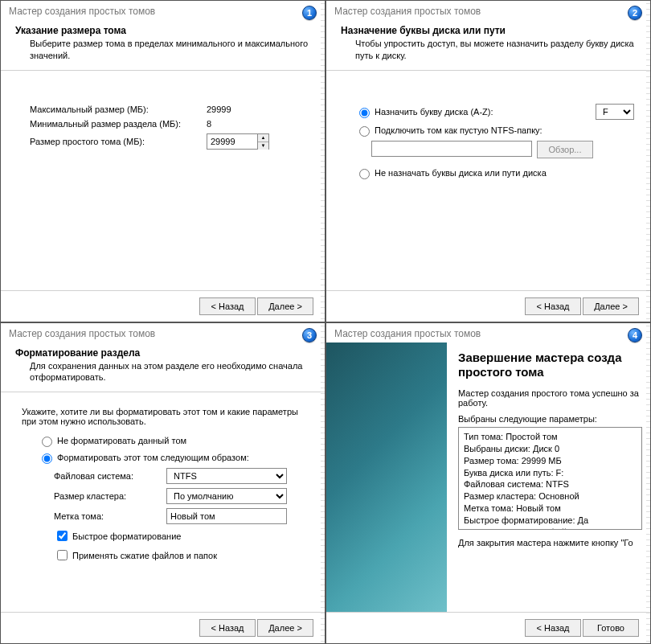 The image size is (651, 644). I want to click on volume-size-input, so click(232, 142).